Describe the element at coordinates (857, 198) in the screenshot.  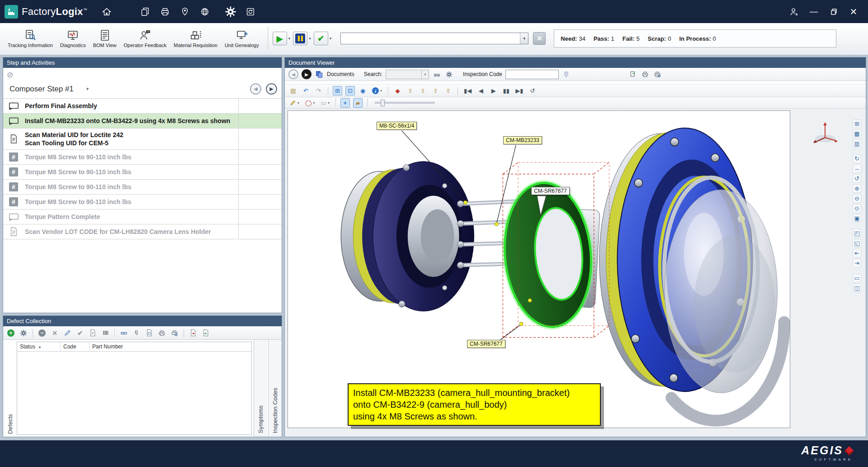
I see `zoom-out-button: ⊖` at that location.